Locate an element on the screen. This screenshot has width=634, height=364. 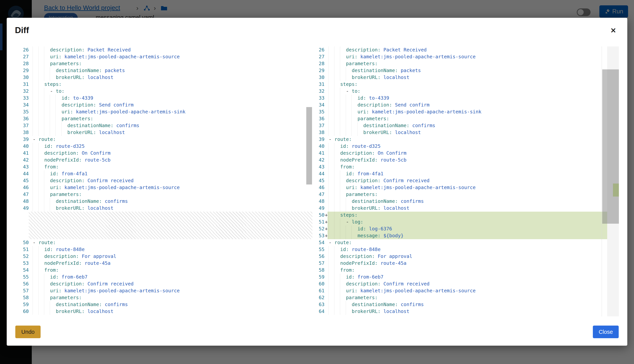
code-line: 28 parameters: is located at coordinates (164, 64).